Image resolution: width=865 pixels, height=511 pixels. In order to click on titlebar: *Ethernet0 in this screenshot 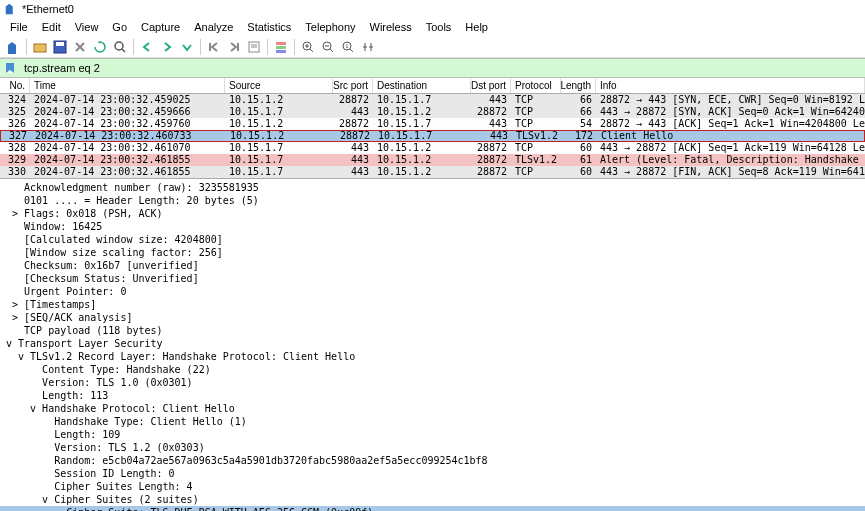, I will do `click(432, 9)`.